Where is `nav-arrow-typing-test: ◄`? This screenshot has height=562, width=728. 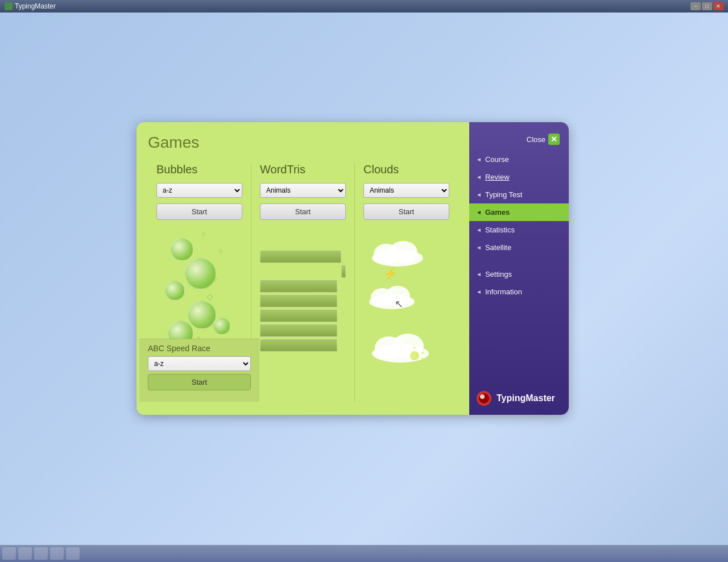 nav-arrow-typing-test: ◄ is located at coordinates (479, 194).